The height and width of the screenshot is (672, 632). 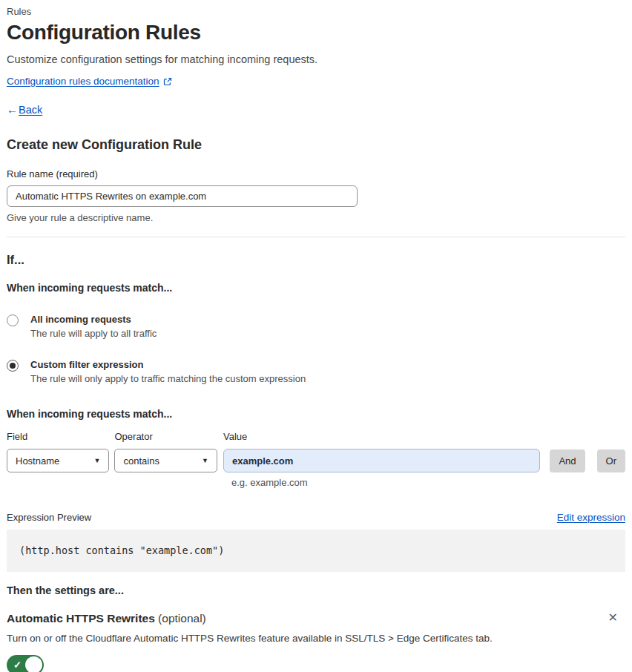 What do you see at coordinates (13, 320) in the screenshot?
I see `radio-button-all-incoming` at bounding box center [13, 320].